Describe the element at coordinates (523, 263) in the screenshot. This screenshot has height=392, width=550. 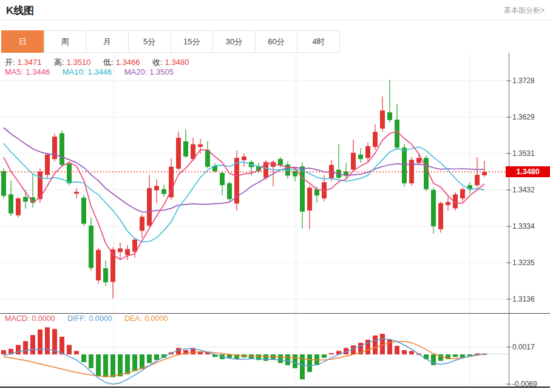
I see `svg-text: 1.3235` at that location.